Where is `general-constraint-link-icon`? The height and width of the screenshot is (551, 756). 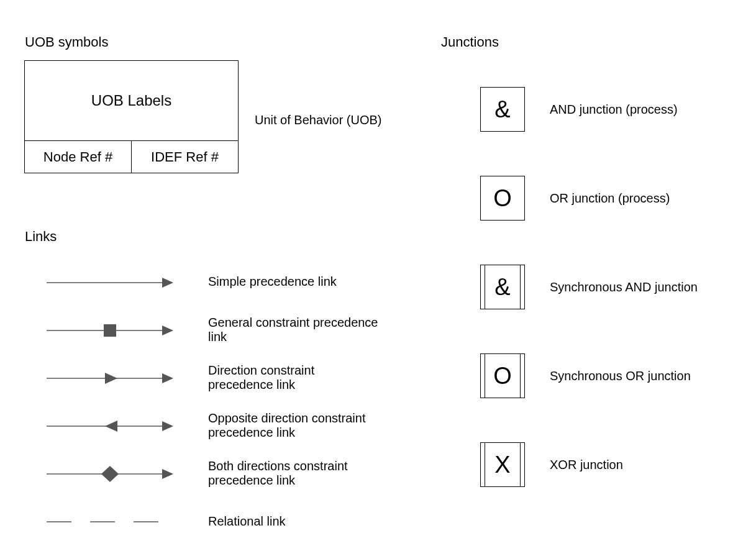
general-constraint-link-icon is located at coordinates (110, 330).